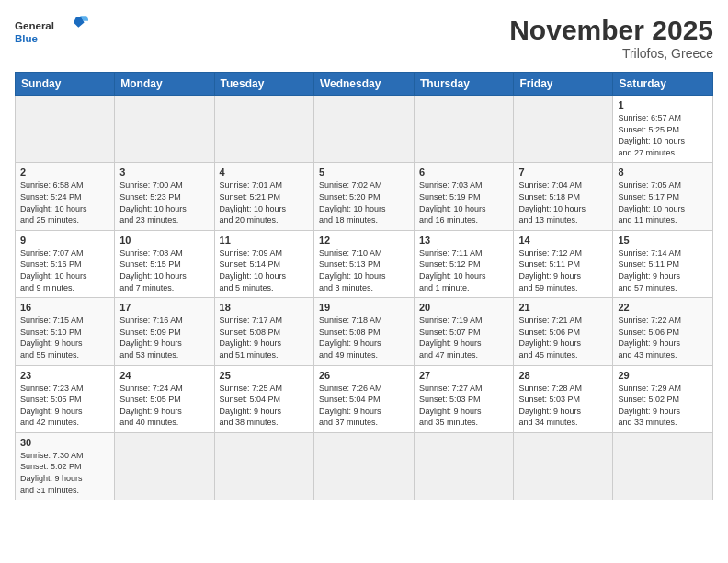 The height and width of the screenshot is (563, 728). Describe the element at coordinates (563, 406) in the screenshot. I see `day-info: Sunrise: 7:28 AM Sunset: 5:03 PM Dayligh…` at that location.